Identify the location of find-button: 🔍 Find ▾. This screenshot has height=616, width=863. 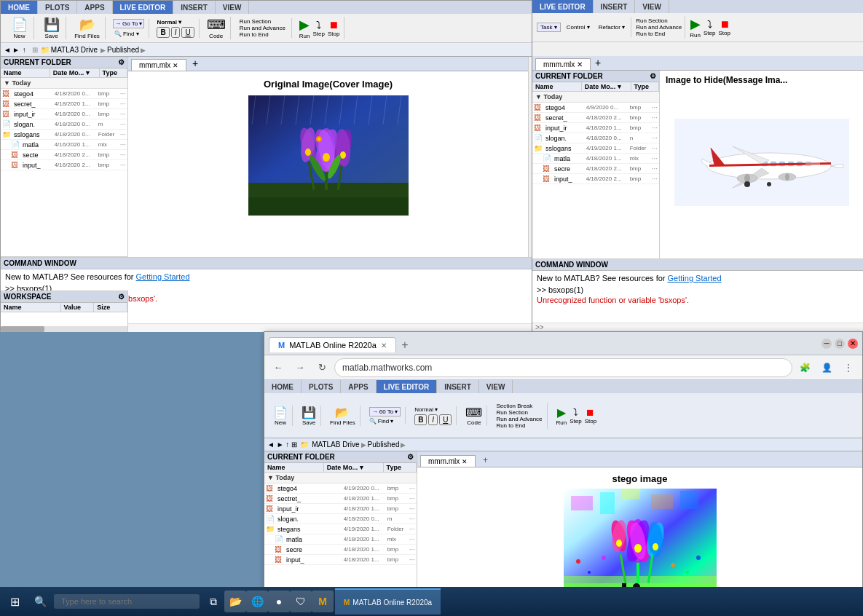
(128, 33).